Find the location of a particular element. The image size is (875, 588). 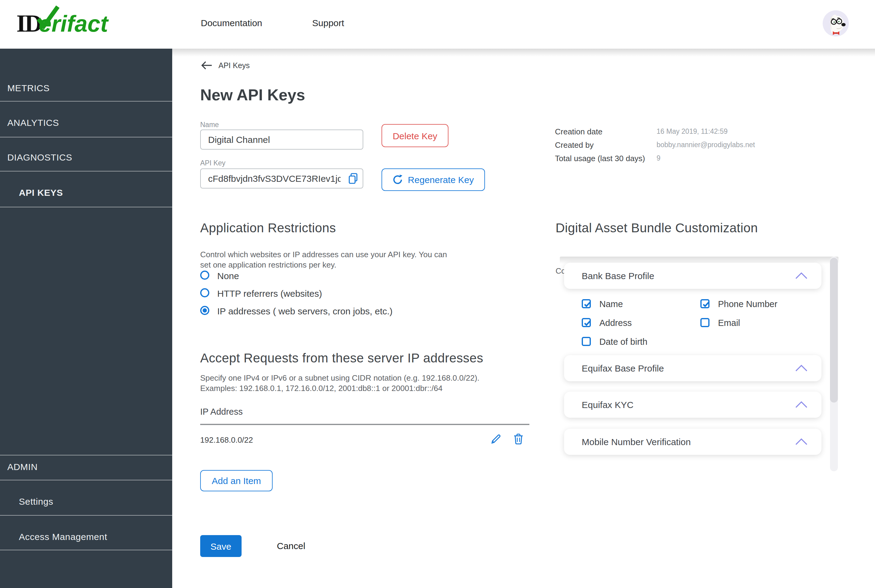

radio-label: HTTP referrers (websites) is located at coordinates (270, 293).